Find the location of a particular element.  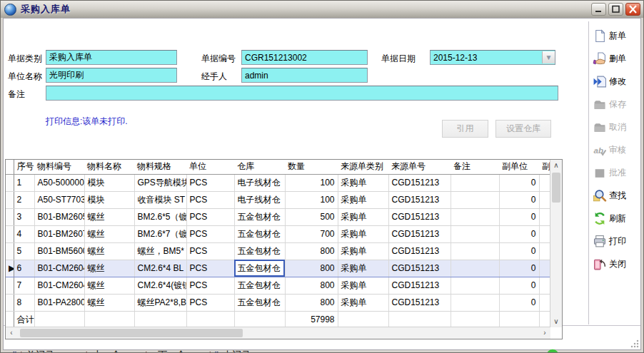

toolbar-print-button: 打印 is located at coordinates (618, 241).